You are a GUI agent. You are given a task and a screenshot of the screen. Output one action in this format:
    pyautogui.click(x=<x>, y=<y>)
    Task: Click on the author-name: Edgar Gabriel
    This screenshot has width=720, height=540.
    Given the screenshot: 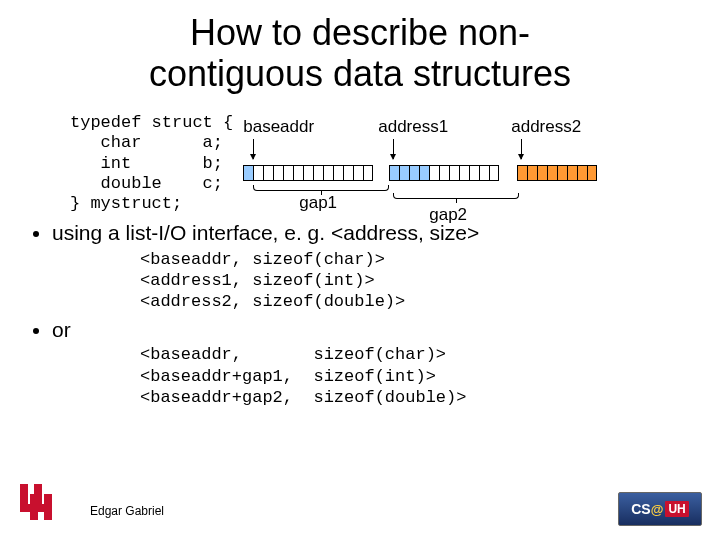 What is the action you would take?
    pyautogui.click(x=127, y=511)
    